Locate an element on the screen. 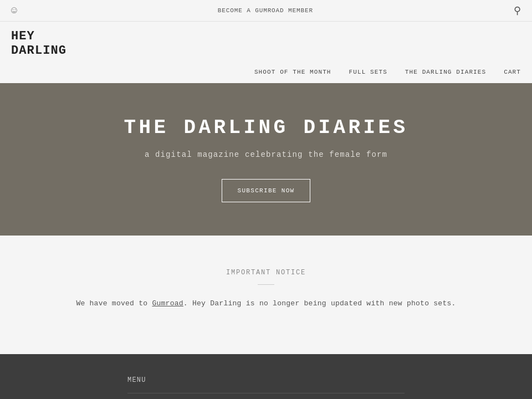  subscribe-button: SUBSCRIBE NOW is located at coordinates (266, 191).